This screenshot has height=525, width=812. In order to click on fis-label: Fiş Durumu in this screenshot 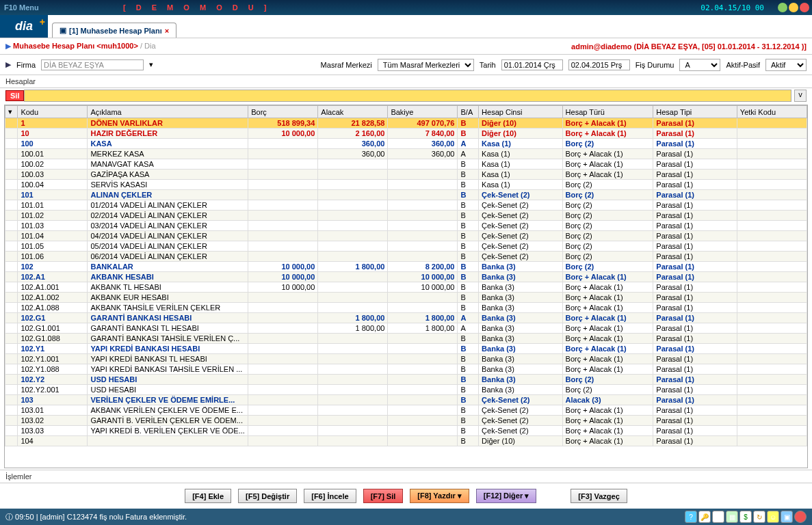, I will do `click(655, 65)`.